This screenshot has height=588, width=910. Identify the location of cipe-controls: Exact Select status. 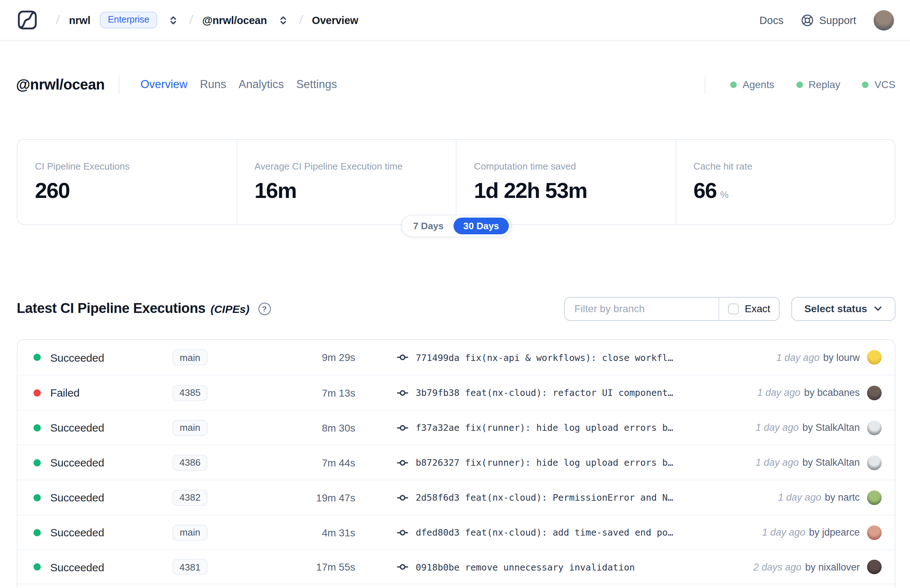
(730, 309).